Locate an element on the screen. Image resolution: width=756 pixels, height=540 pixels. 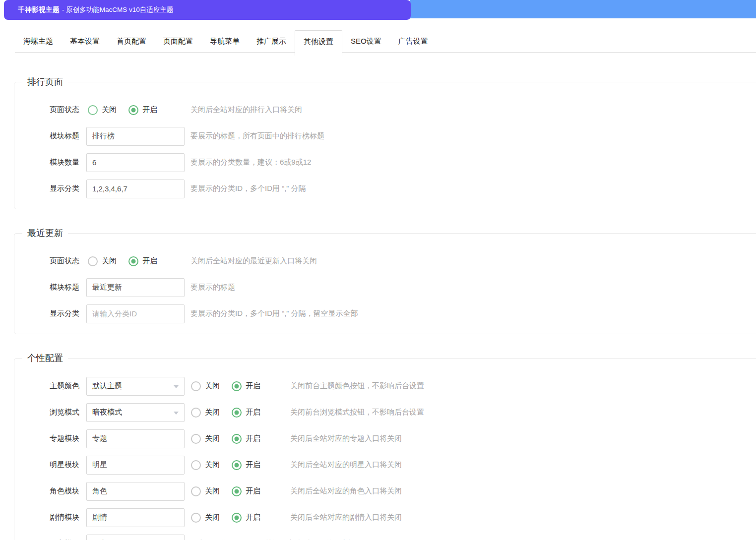
role-module-input is located at coordinates (135, 491).